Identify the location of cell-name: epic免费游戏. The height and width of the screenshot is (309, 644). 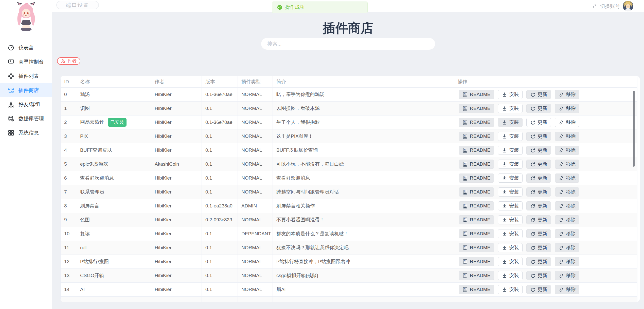
(113, 164).